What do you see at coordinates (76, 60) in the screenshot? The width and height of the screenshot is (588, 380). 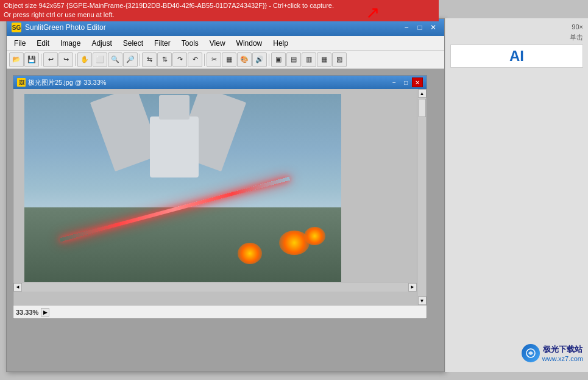 I see `sep2` at bounding box center [76, 60].